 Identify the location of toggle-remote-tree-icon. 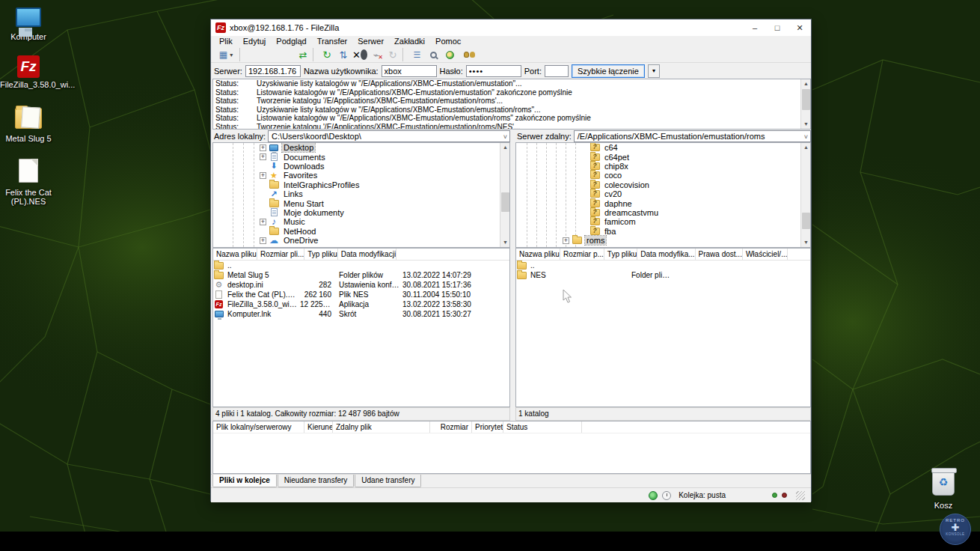
(287, 55).